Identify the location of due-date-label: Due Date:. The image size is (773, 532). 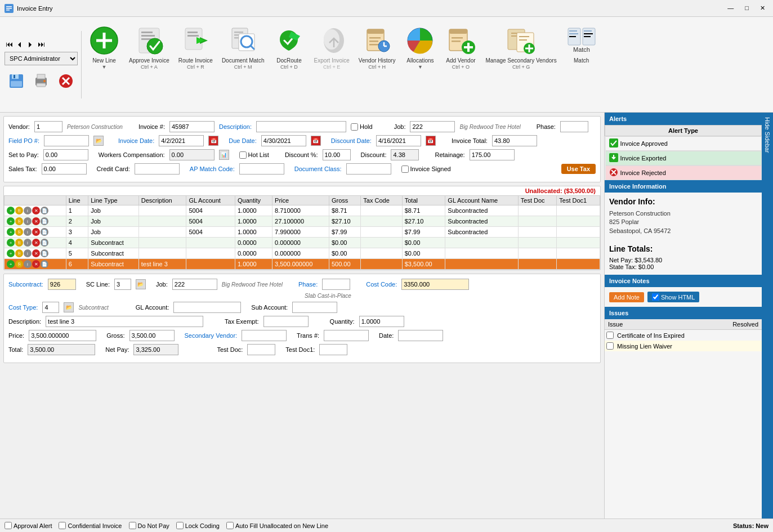
(243, 141).